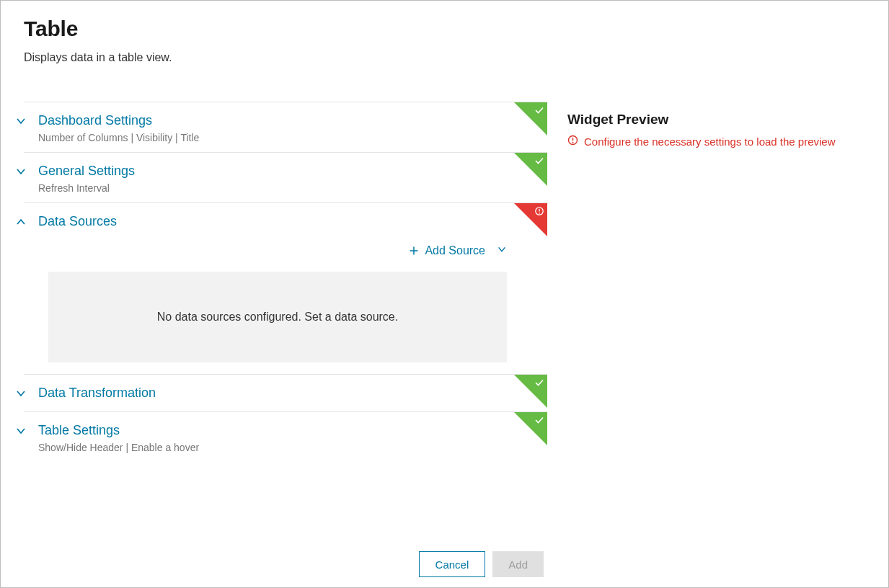 This screenshot has width=889, height=588. What do you see at coordinates (286, 127) in the screenshot?
I see `section-dashboard-settings: Dashboard Settings Number of Columns | V…` at bounding box center [286, 127].